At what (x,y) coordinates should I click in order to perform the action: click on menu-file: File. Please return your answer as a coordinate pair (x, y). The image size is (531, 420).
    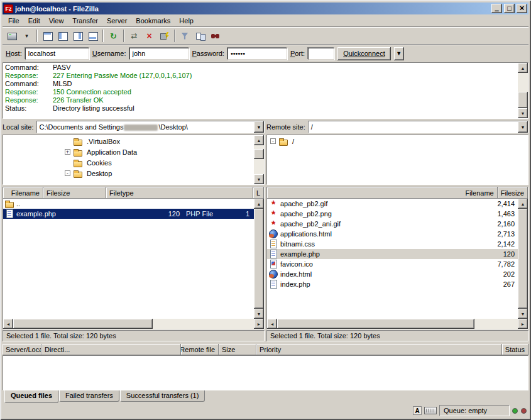
    Looking at the image, I should click on (14, 21).